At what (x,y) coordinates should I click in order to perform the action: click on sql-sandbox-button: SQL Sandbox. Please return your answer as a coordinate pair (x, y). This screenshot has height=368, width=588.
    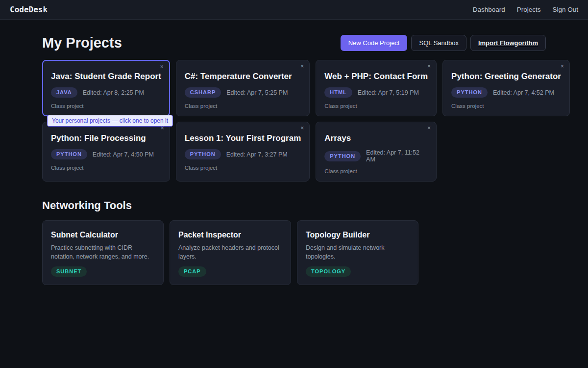
    Looking at the image, I should click on (439, 43).